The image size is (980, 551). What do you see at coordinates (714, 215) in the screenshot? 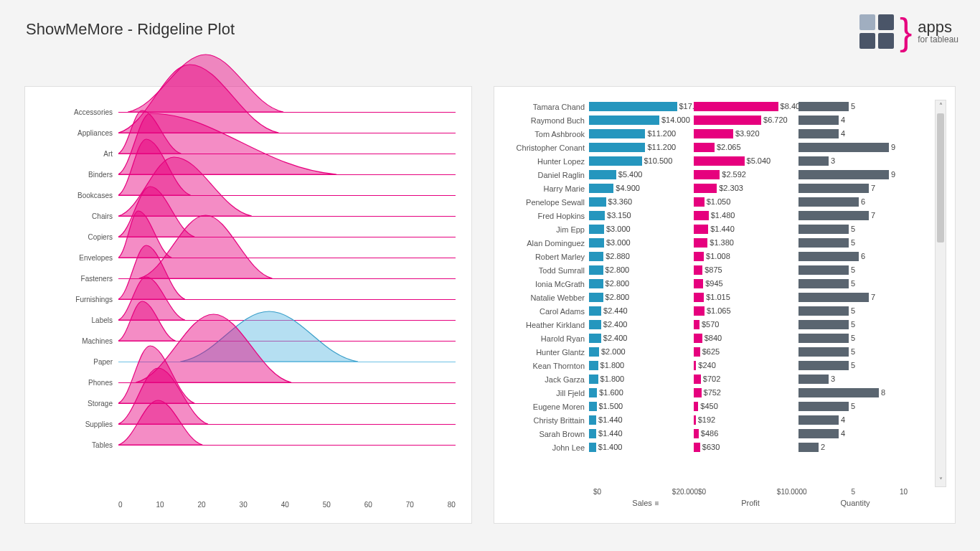
I see `bar-row: Fred Hopkins$3.150$1.4807` at bounding box center [714, 215].